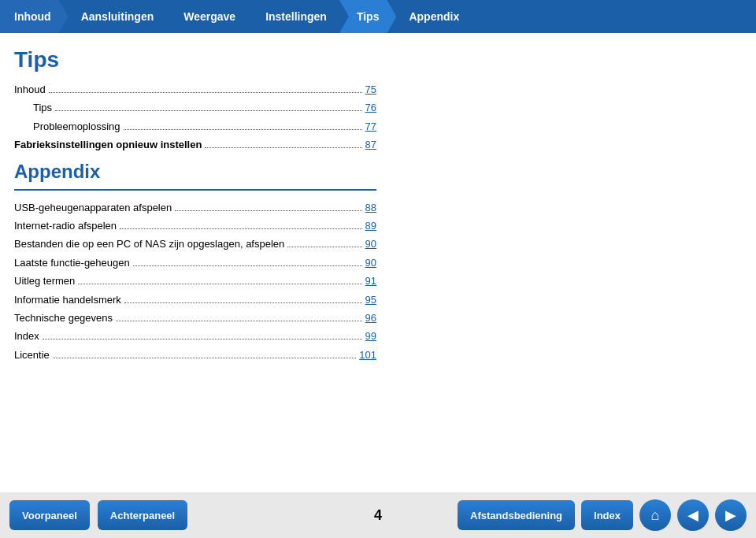 The image size is (756, 538). What do you see at coordinates (607, 515) in the screenshot?
I see `index-button: Index` at bounding box center [607, 515].